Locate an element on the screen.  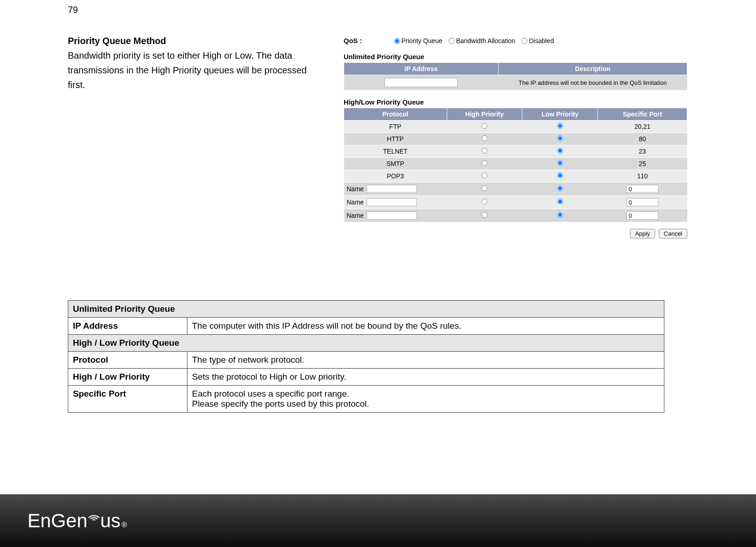
footer-bar: EnGen us ® is located at coordinates (378, 521).